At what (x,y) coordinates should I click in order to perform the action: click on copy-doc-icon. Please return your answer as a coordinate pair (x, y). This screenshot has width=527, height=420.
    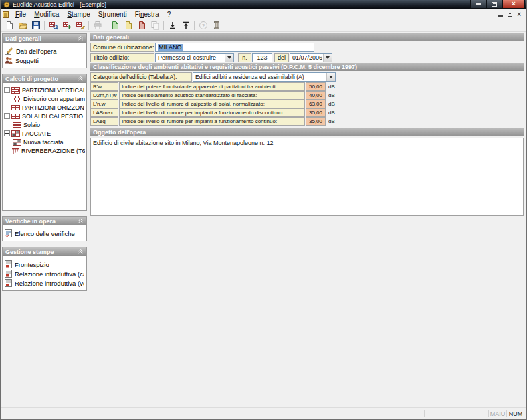
    Looking at the image, I should click on (155, 25).